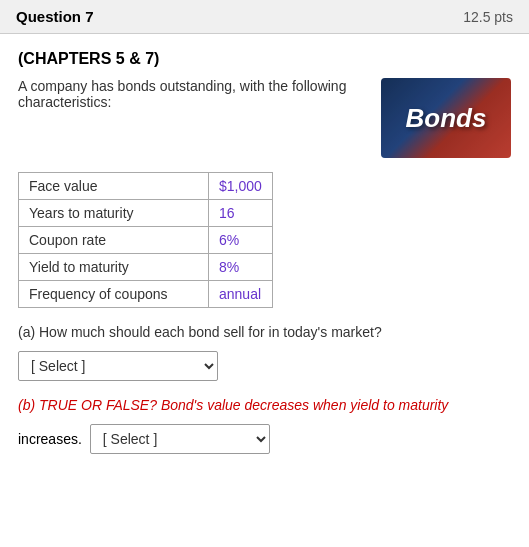 This screenshot has width=529, height=547. Describe the element at coordinates (194, 94) in the screenshot. I see `intro-text: A company has bonds outstanding, with th…` at that location.